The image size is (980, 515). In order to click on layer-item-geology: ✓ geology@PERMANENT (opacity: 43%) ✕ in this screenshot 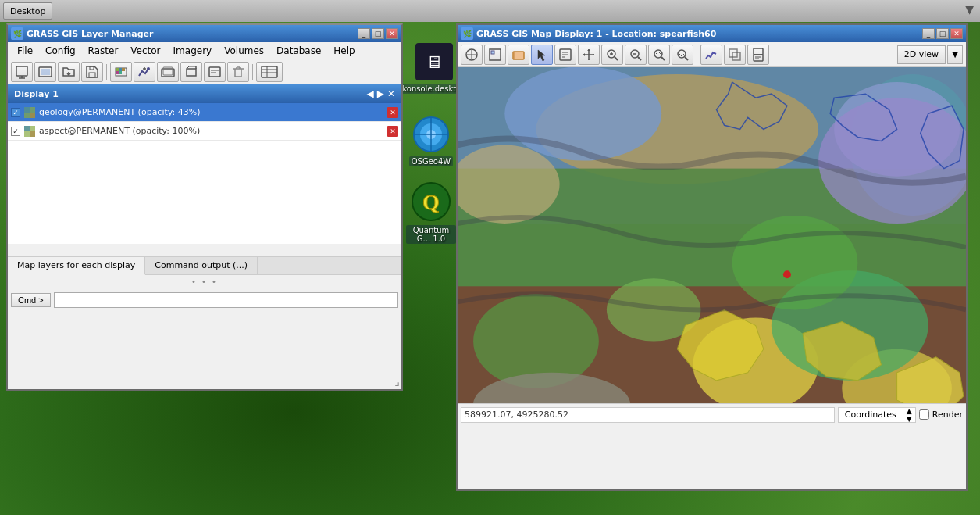, I will do `click(205, 113)`.